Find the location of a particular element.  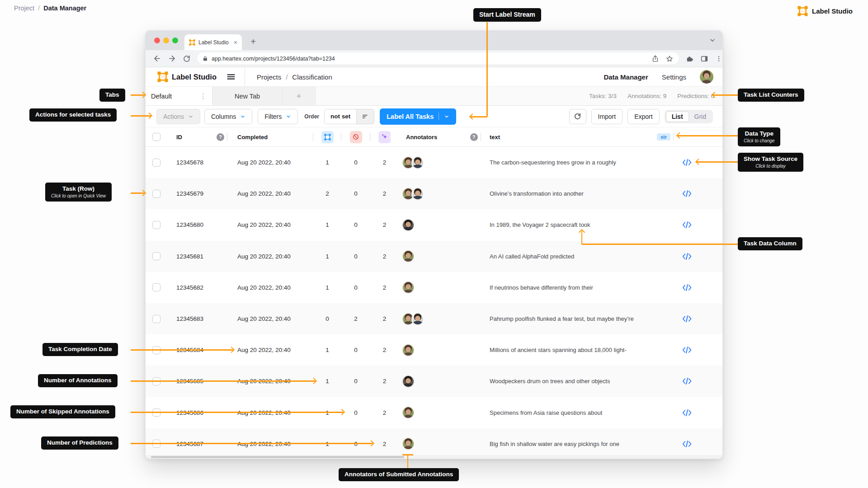

predictions-column-icon is located at coordinates (384, 137).